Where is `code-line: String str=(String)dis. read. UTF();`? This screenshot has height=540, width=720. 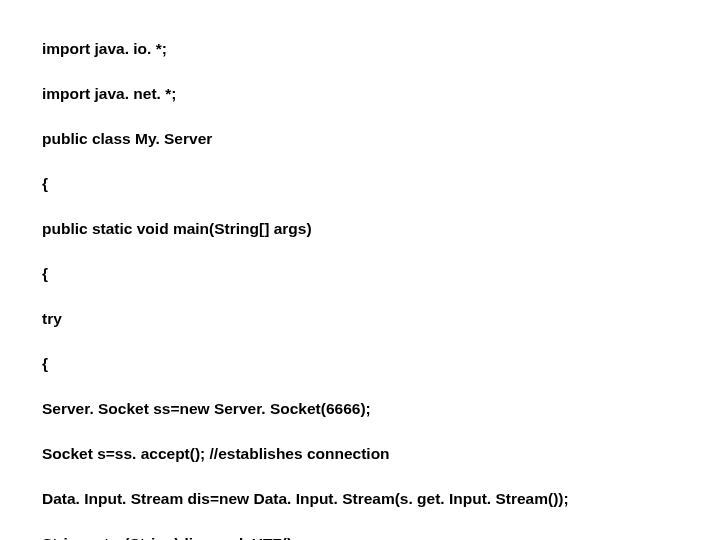
code-line: String str=(String)dis. read. UTF(); is located at coordinates (381, 536).